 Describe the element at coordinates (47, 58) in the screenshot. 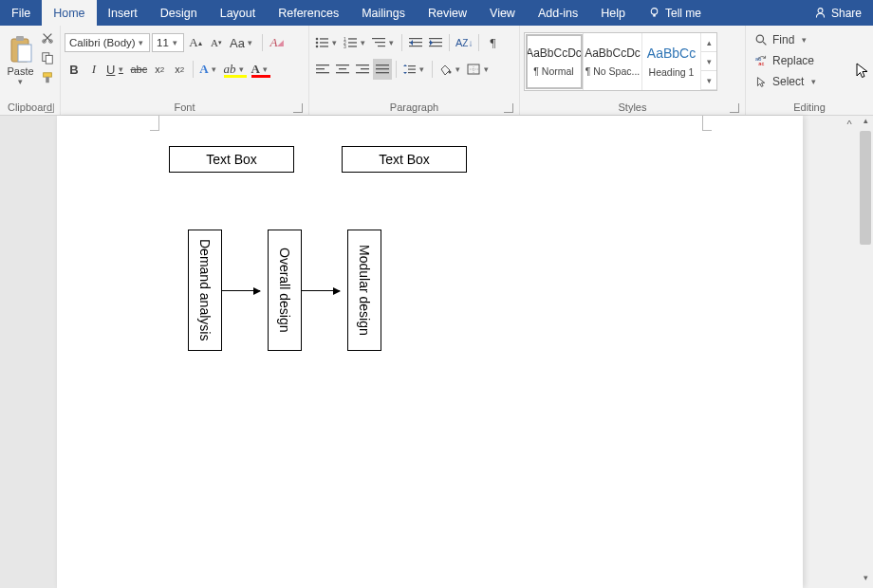

I see `copy-button` at that location.